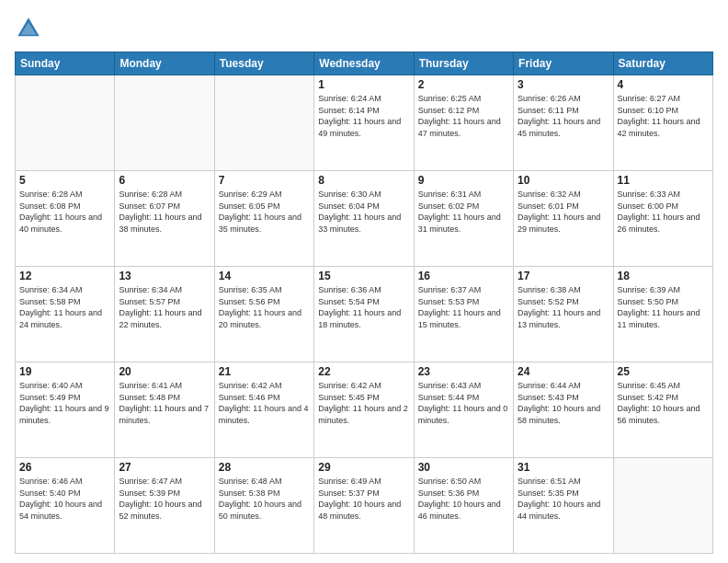 The height and width of the screenshot is (563, 728). I want to click on day-number: 2, so click(463, 85).